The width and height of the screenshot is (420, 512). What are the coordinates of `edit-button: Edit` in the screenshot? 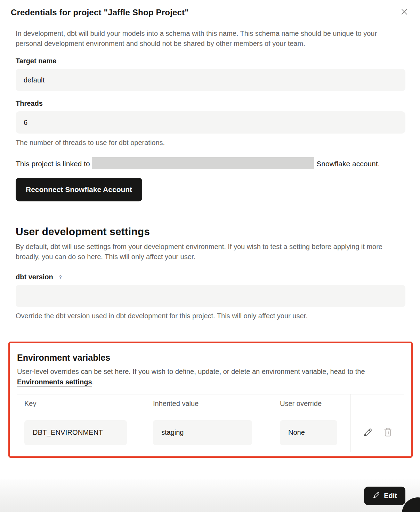 It's located at (385, 496).